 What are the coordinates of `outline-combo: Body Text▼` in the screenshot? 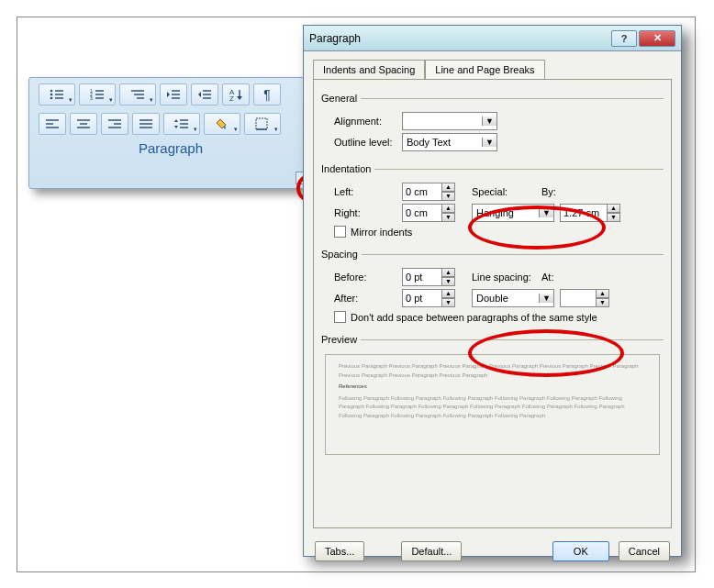 It's located at (450, 142).